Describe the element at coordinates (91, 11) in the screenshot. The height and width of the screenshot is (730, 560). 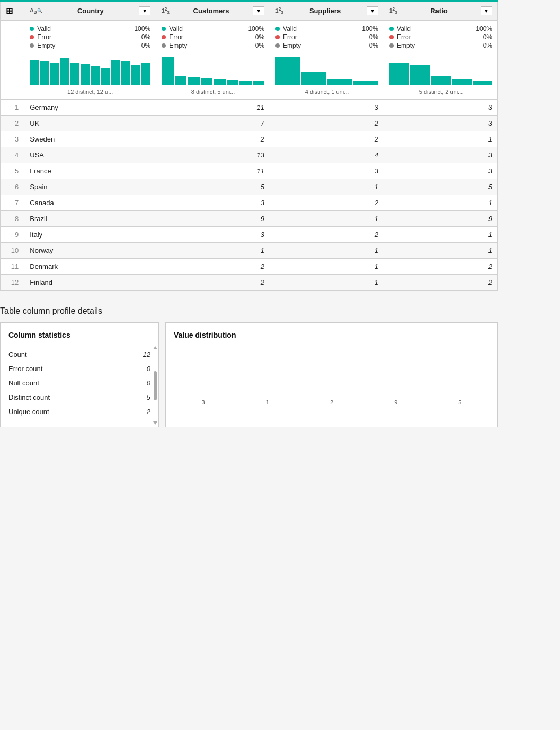
I see `country-label: Country` at that location.